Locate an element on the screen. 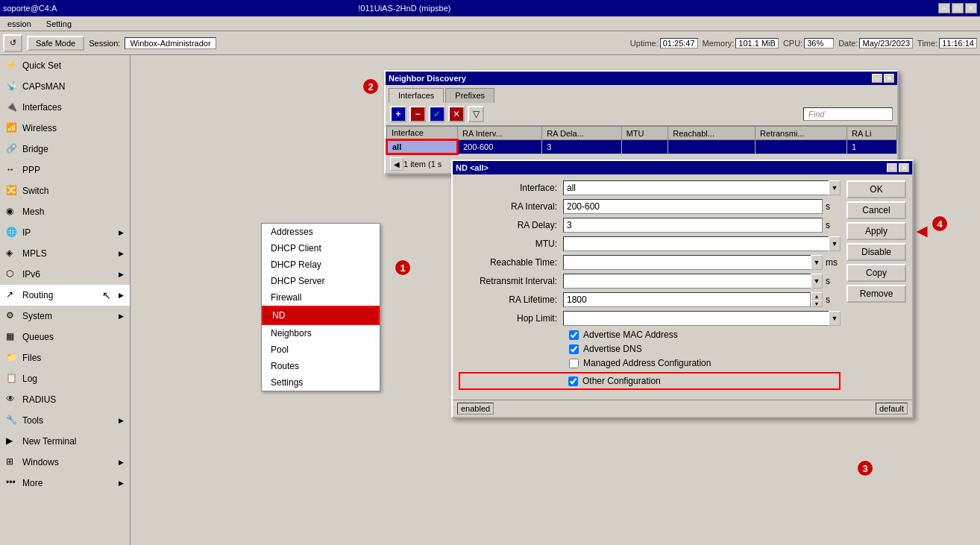 The image size is (980, 545). ra-delay-input is located at coordinates (693, 225).